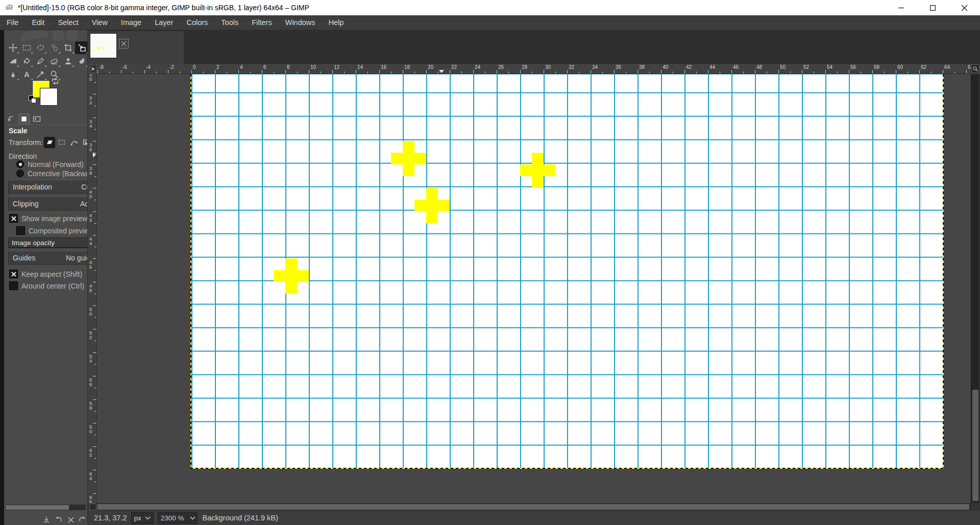  What do you see at coordinates (666, 67) in the screenshot?
I see `ruler-label: 40` at bounding box center [666, 67].